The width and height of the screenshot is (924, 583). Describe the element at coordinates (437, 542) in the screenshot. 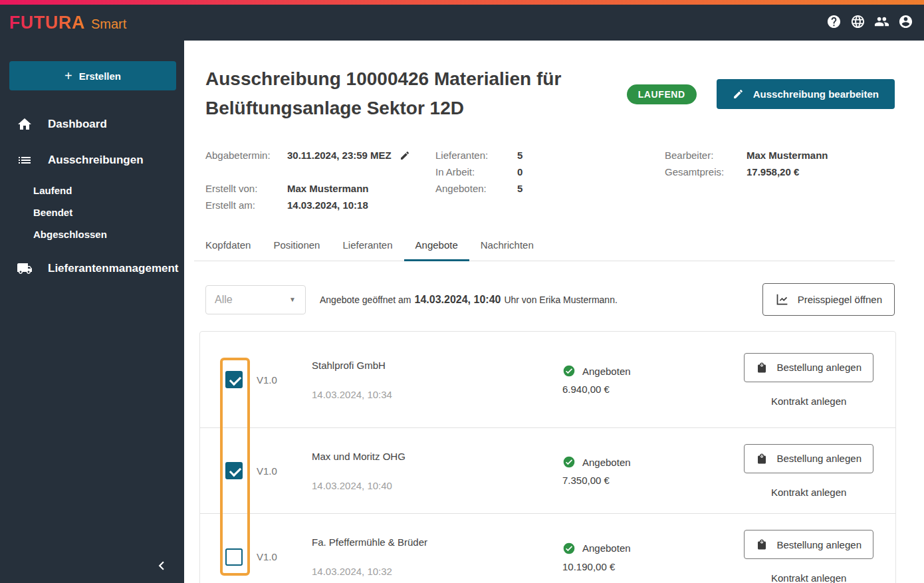

I see `supplier-name: Fa. Pfeffermühle & Brüder` at that location.